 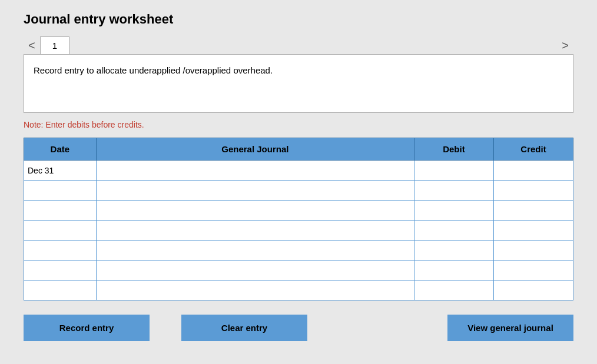 I want to click on action-buttons: Record entry Clear entry View general jo…, so click(x=298, y=328).